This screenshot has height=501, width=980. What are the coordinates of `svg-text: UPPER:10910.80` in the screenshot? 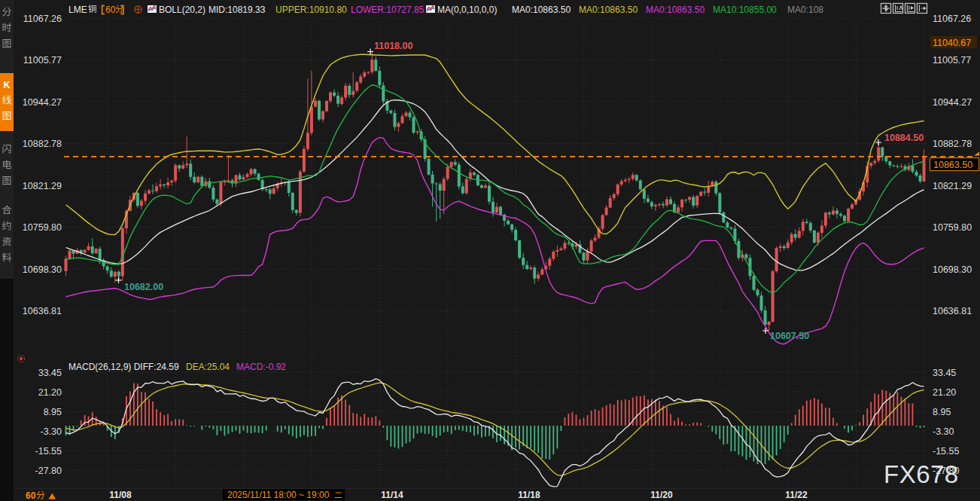 It's located at (312, 10).